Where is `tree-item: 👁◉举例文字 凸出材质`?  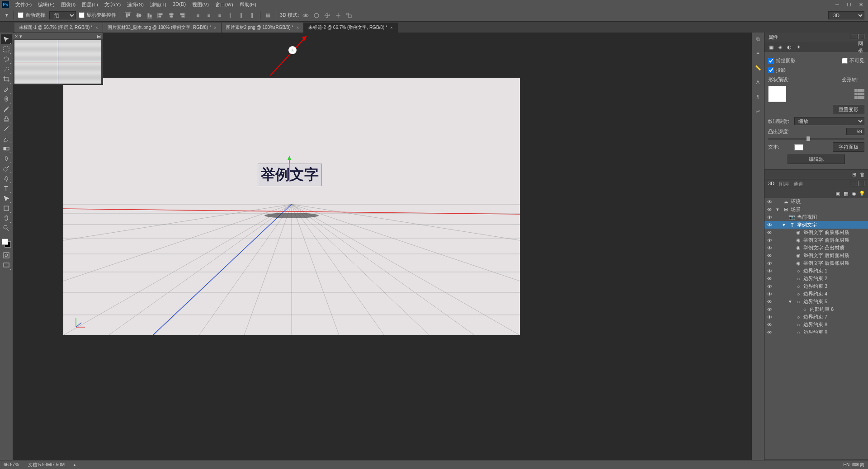 tree-item: 👁◉举例文字 凸出材质 is located at coordinates (816, 248).